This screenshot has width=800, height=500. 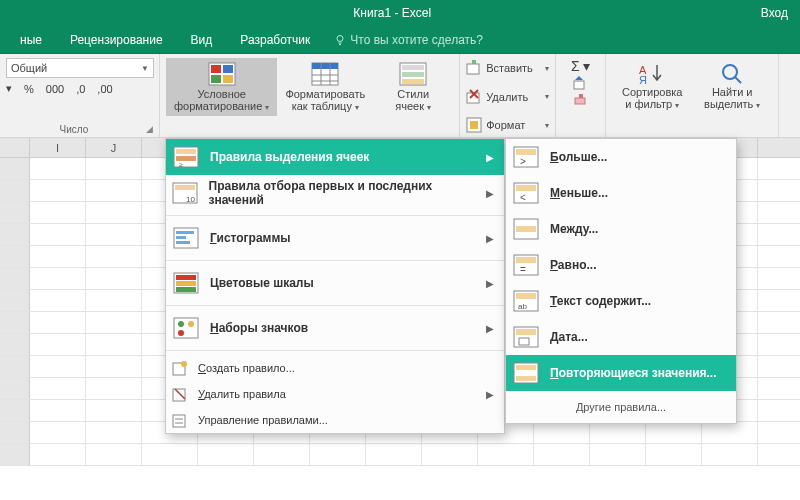 What do you see at coordinates (325, 74) in the screenshot?
I see `table-icon` at bounding box center [325, 74].